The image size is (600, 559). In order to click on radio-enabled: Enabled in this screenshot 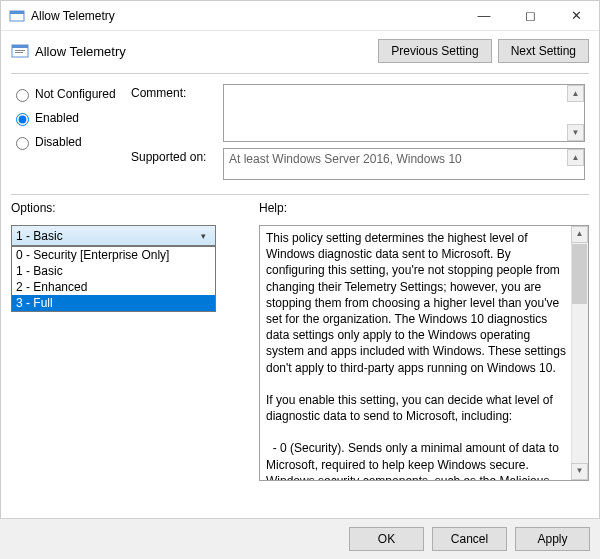, I will do `click(71, 118)`.